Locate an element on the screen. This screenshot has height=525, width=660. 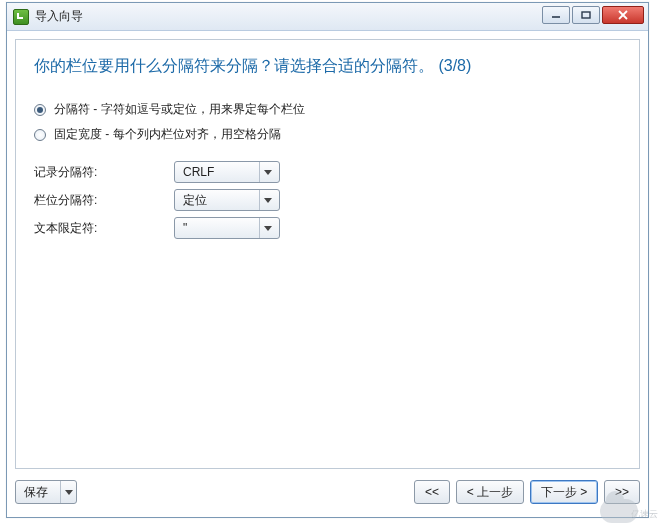
save-button-label: 保存 is located at coordinates (38, 492).